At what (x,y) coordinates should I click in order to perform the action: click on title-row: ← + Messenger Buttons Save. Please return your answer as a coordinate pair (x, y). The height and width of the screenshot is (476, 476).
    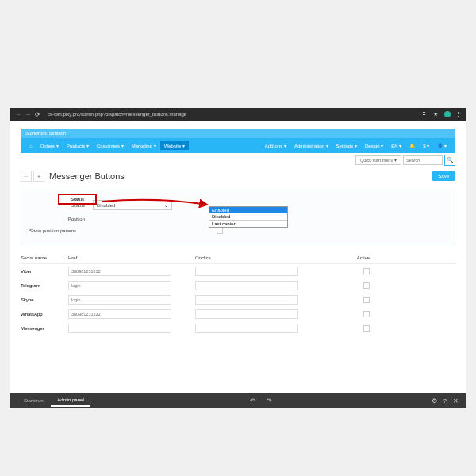
    Looking at the image, I should click on (238, 176).